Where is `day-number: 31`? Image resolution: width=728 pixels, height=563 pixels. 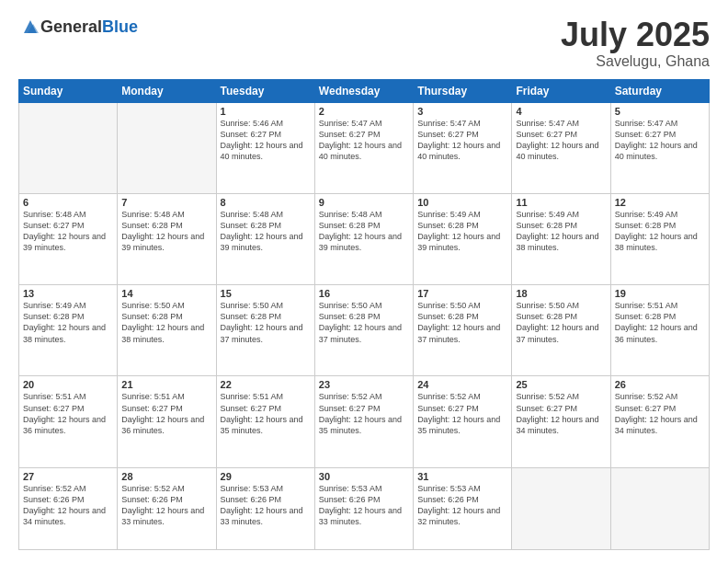 day-number: 31 is located at coordinates (462, 477).